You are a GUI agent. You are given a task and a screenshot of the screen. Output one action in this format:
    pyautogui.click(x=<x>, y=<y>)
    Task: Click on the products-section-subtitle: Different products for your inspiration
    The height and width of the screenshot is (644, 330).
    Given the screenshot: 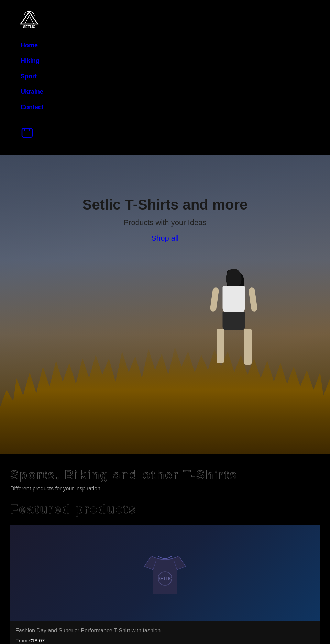 What is the action you would take?
    pyautogui.click(x=165, y=489)
    